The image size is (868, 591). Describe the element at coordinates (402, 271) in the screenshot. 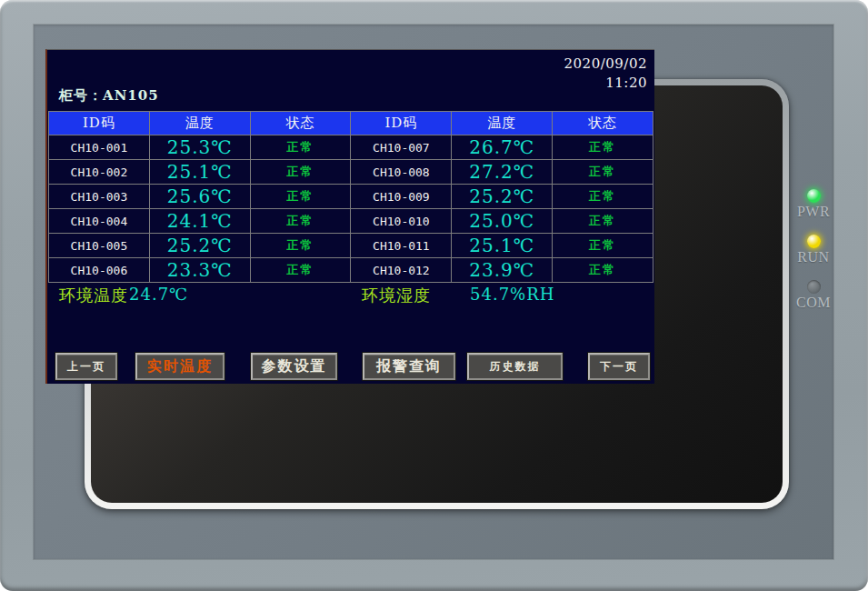

I see `channel-id-cell: CH10-012` at that location.